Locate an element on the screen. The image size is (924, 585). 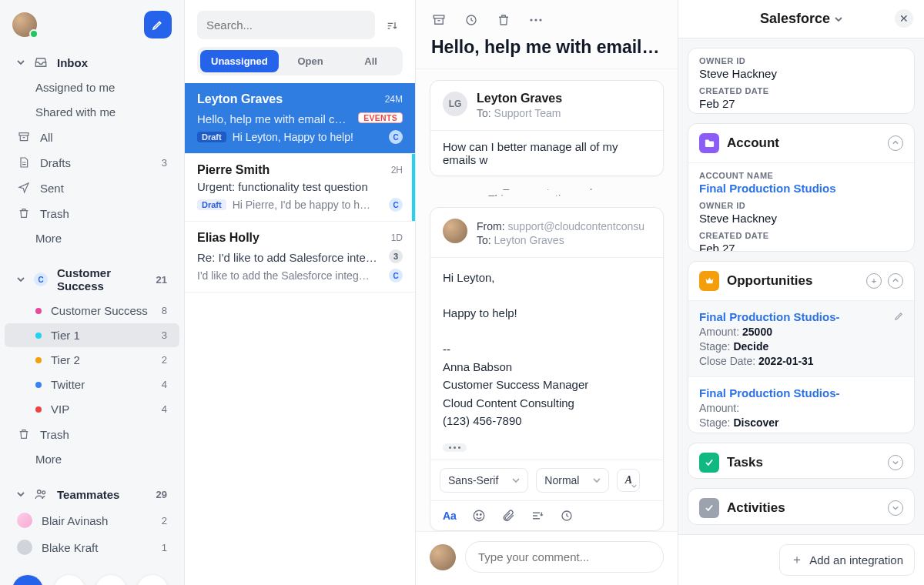
attach-button is located at coordinates (508, 516).